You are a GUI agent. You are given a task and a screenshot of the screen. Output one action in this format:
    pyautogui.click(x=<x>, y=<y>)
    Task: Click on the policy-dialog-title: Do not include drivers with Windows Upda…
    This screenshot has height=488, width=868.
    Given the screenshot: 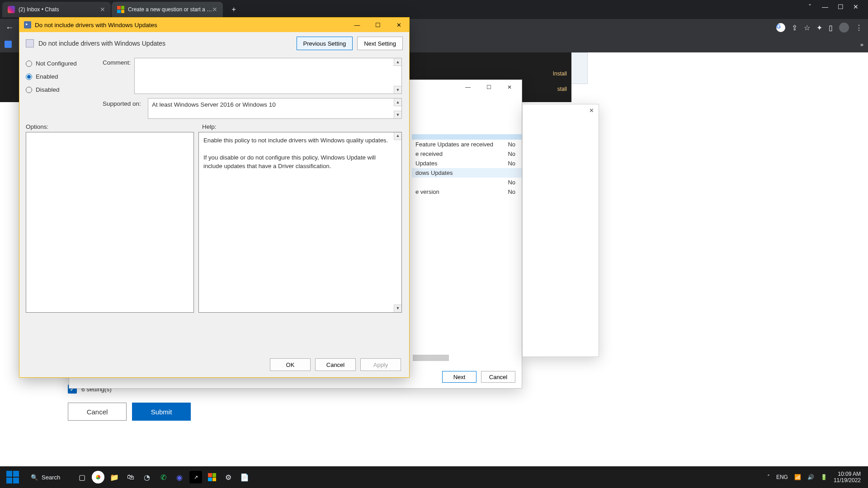 What is the action you would take?
    pyautogui.click(x=96, y=25)
    